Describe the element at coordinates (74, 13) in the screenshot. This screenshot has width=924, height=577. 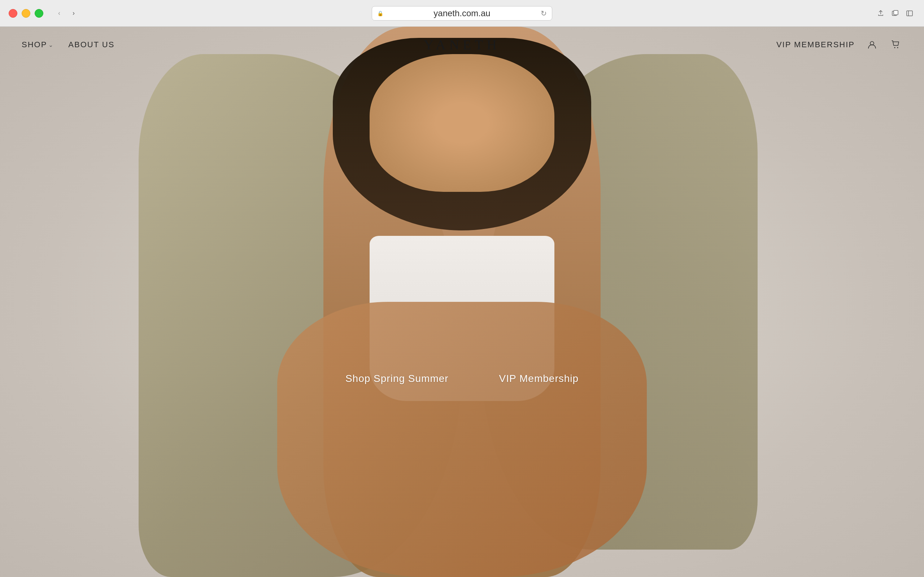
I see `forward-icon: ›` at that location.